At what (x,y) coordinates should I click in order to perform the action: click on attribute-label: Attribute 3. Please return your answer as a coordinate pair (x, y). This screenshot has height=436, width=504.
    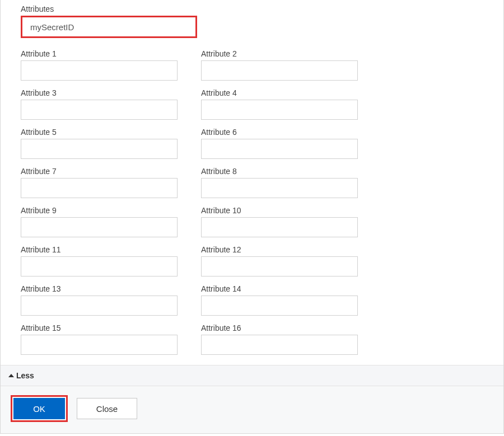
    Looking at the image, I should click on (99, 93).